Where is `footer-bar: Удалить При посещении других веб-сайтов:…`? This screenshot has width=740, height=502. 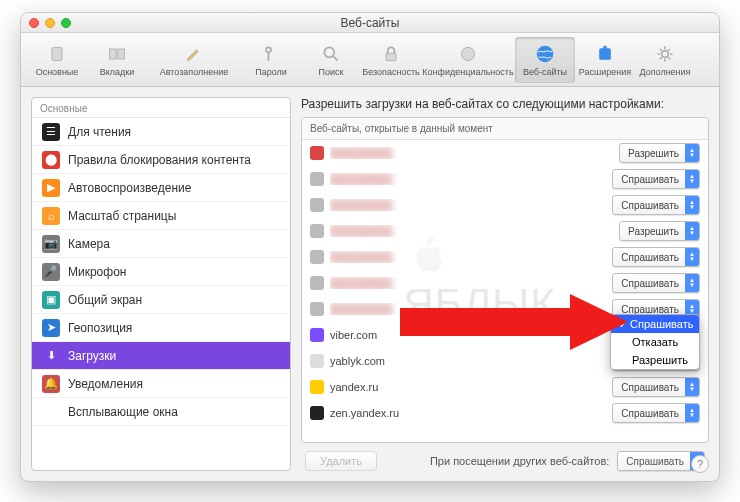
footer-bar: Удалить При посещении других веб-сайтов:… is located at coordinates (505, 457).